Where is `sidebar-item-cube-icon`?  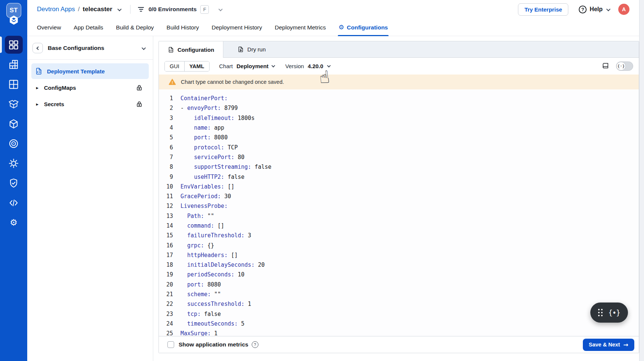
sidebar-item-cube-icon is located at coordinates (14, 124).